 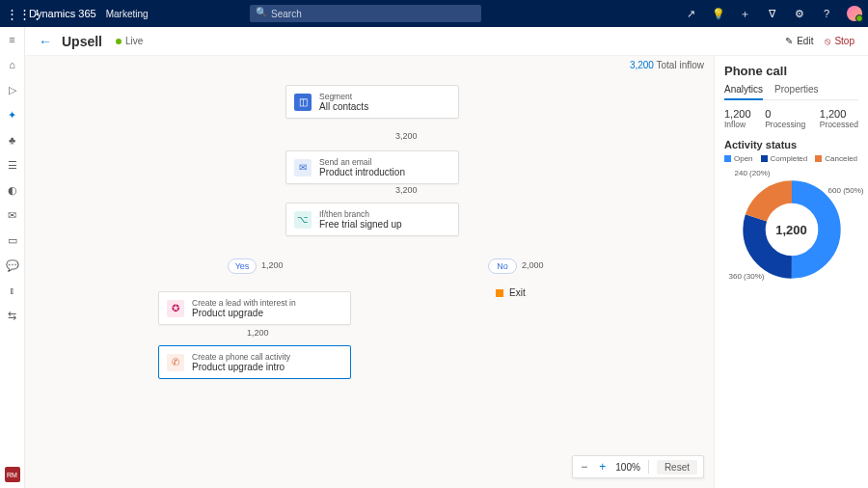 What do you see at coordinates (839, 119) in the screenshot?
I see `stat-processed: 1,200 Processed` at bounding box center [839, 119].